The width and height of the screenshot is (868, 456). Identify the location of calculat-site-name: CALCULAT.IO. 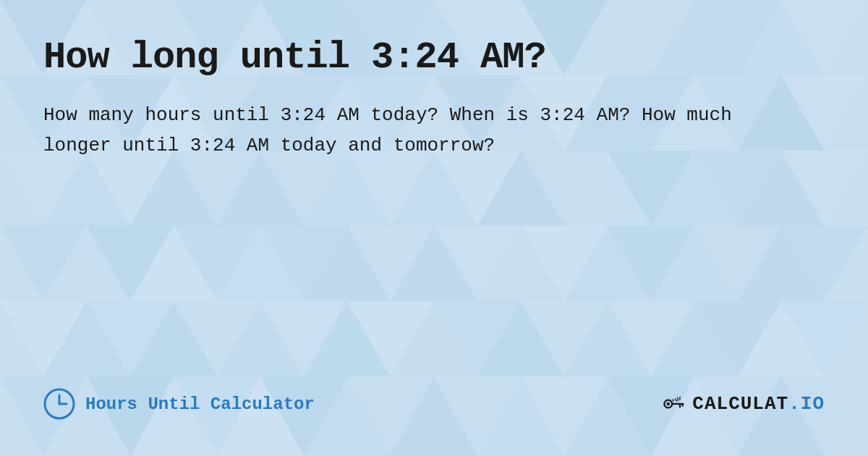
(758, 404).